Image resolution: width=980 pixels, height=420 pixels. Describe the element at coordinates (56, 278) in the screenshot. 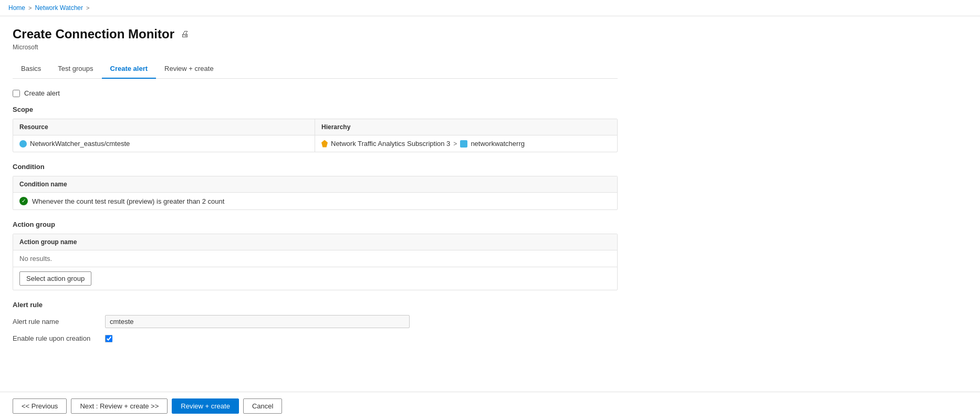

I see `select-action-group-button: Select action group` at that location.